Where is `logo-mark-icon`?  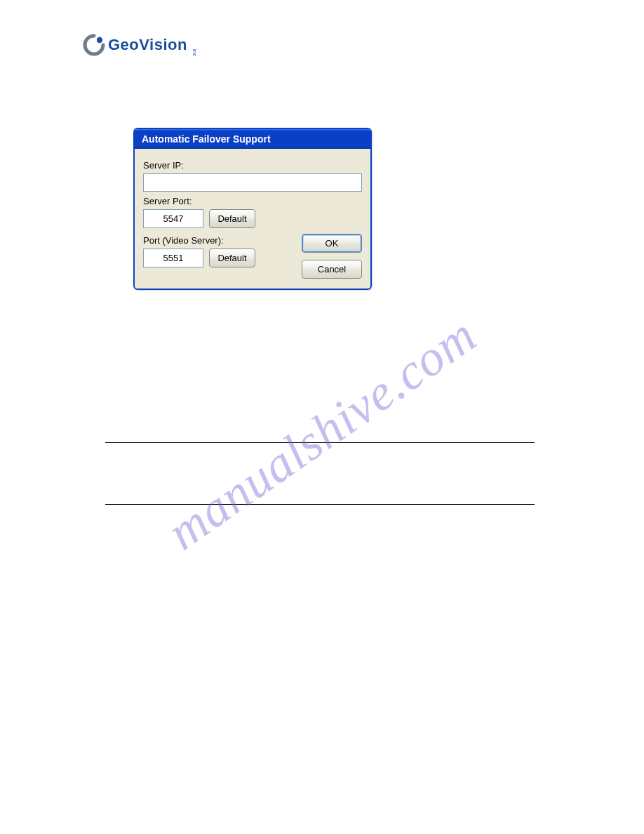
logo-mark-icon is located at coordinates (94, 45).